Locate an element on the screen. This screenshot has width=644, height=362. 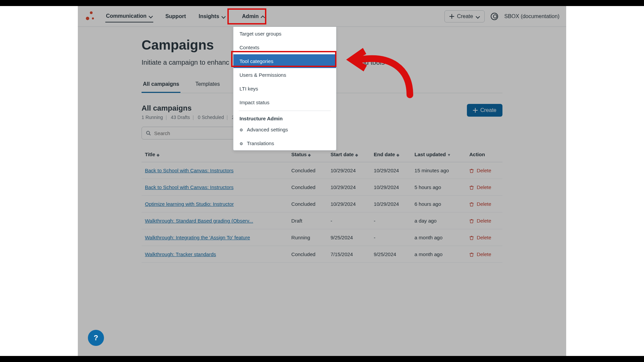
plus-icon is located at coordinates (475, 110).